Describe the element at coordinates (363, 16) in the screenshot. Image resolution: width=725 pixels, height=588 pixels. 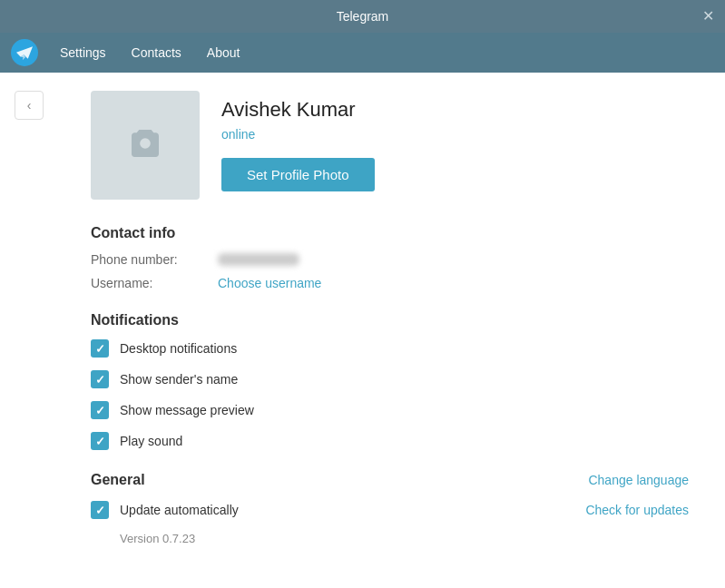
I see `app-title: Telegram` at that location.